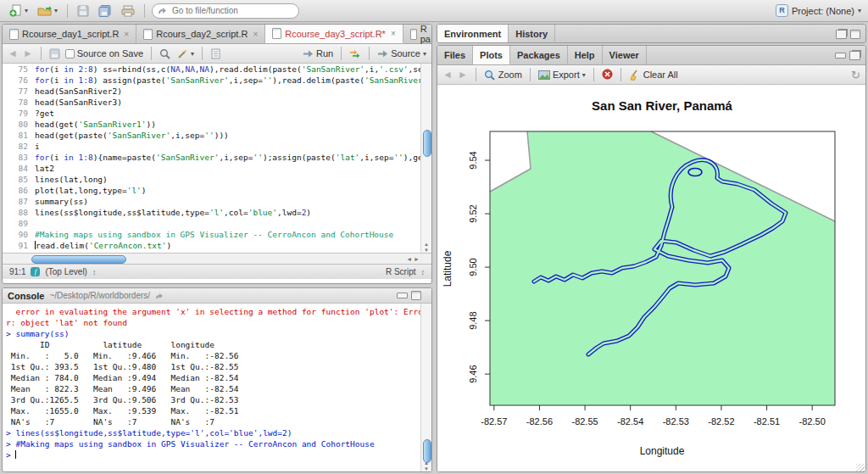 This screenshot has width=868, height=474. Describe the element at coordinates (424, 272) in the screenshot. I see `file-type-updown-icon: ↕` at that location.